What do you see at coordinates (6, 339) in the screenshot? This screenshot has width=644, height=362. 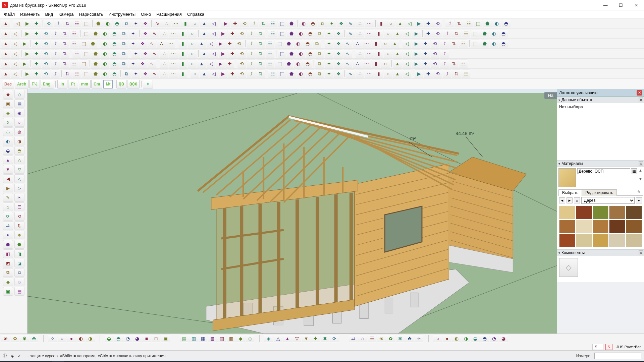 I see `bottom-tool-button: ❀` at bounding box center [6, 339].